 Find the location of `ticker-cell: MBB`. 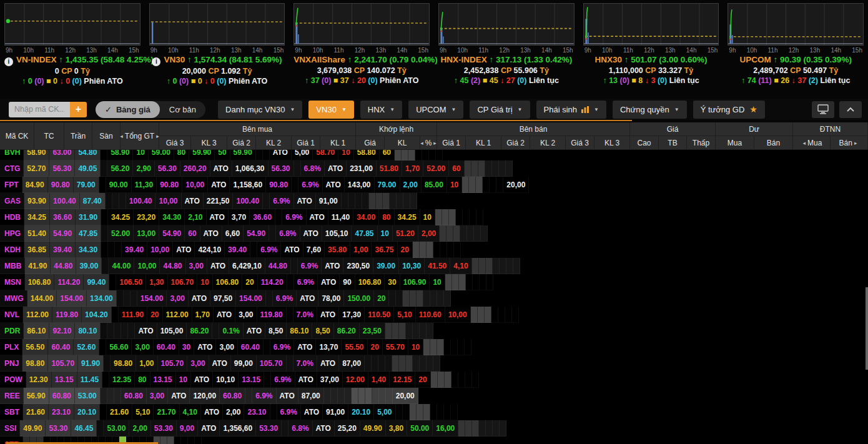

ticker-cell: MBB is located at coordinates (12, 266).